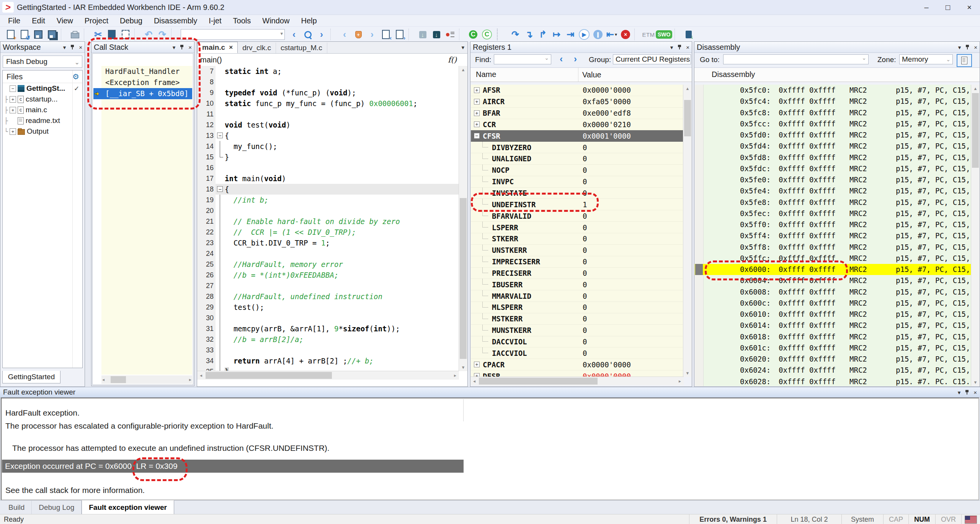 This screenshot has width=980, height=524. Describe the element at coordinates (833, 247) in the screenshot. I see `disassembly-row-0x5ff8: 0x5ff8:0xffff 0xffffMRC2p15, #7, PC, C15…` at that location.